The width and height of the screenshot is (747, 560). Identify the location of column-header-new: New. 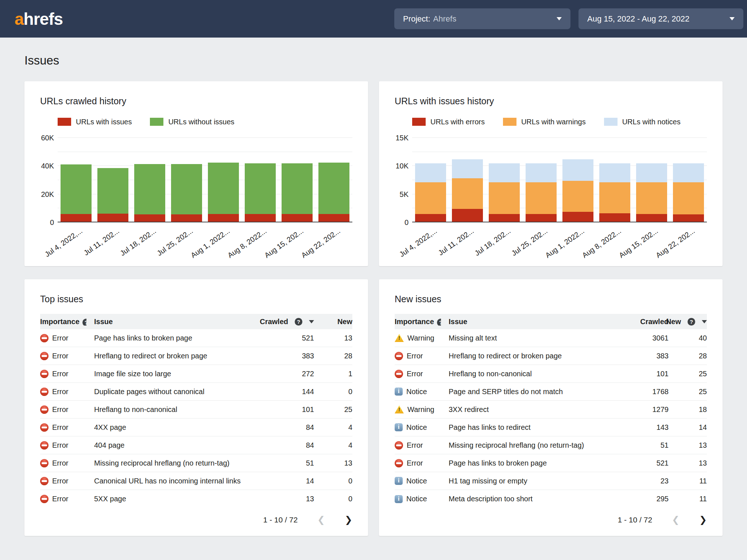
(333, 322).